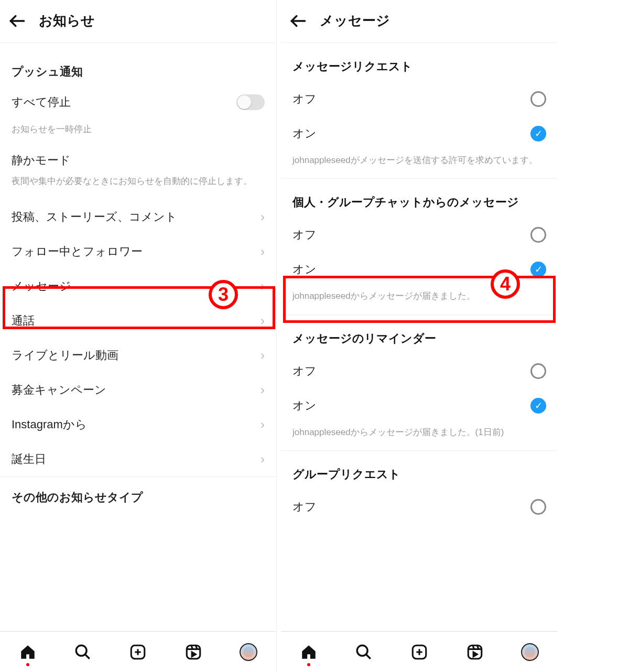 The height and width of the screenshot is (672, 629). I want to click on pause-all-label: すべて停止, so click(41, 102).